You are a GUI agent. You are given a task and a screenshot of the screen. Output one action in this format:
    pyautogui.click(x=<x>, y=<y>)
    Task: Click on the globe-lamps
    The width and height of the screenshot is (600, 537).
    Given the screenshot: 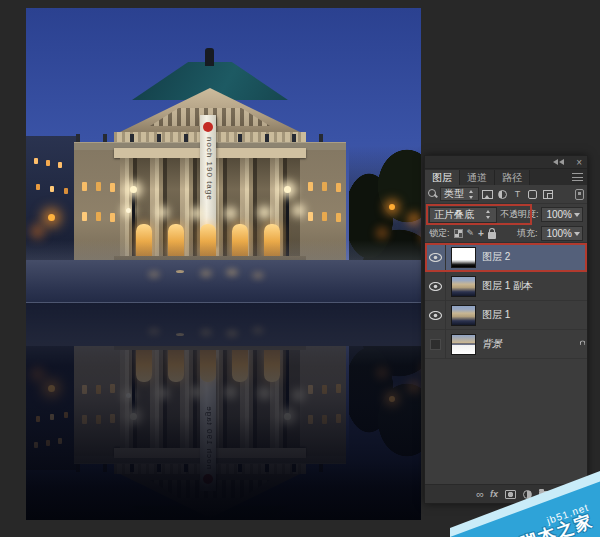 What is the action you would take?
    pyautogui.click(x=128, y=210)
    